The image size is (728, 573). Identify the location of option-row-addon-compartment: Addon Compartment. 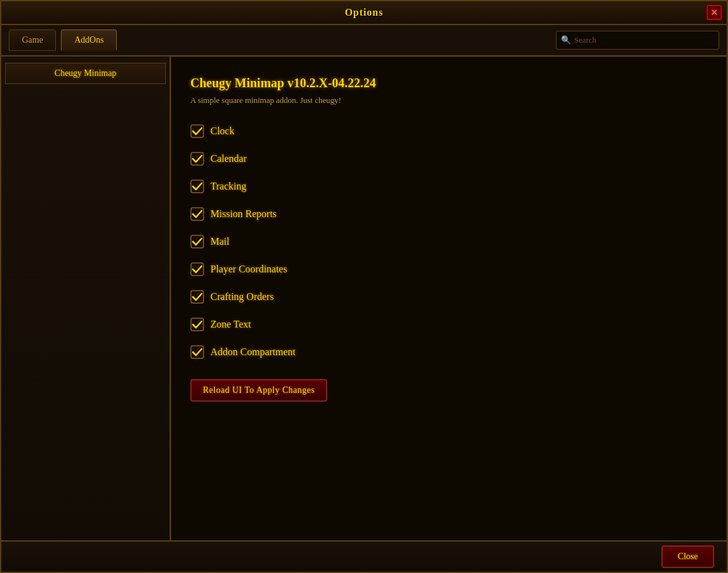
(448, 352).